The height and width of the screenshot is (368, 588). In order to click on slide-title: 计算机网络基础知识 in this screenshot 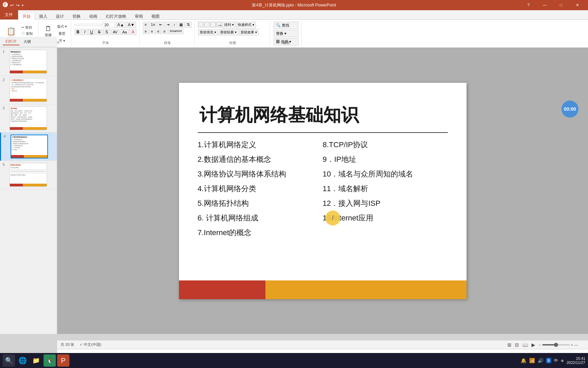, I will do `click(323, 115)`.